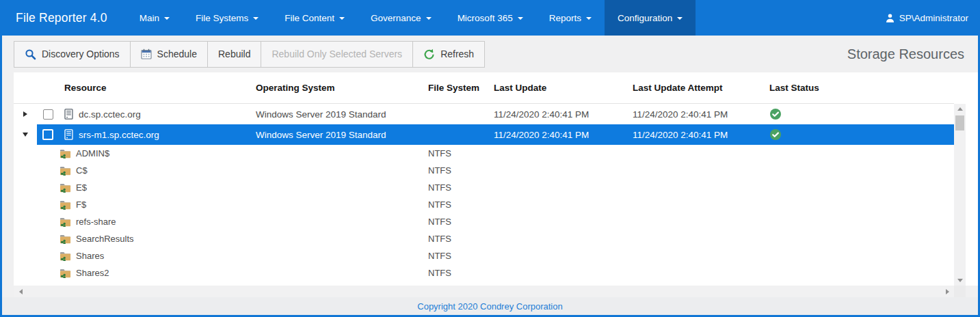  I want to click on table-header: Resource Operating System File System La…, so click(484, 88).